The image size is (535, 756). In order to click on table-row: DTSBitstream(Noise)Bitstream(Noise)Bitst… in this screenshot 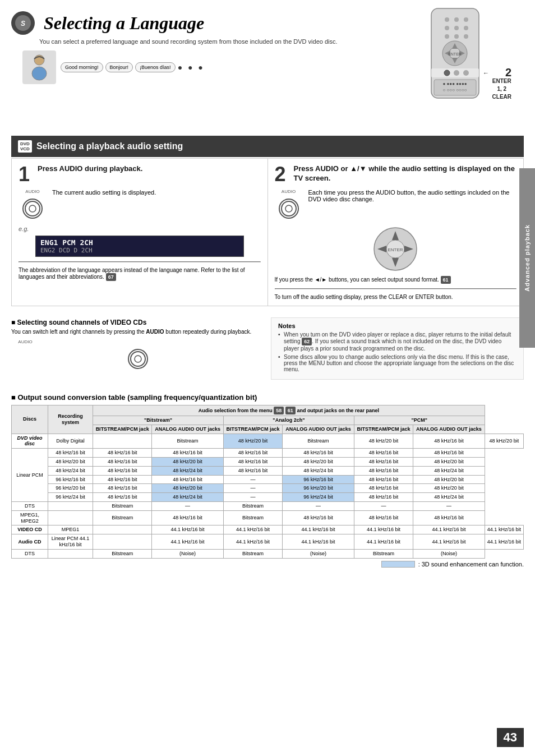, I will do `click(268, 554)`.